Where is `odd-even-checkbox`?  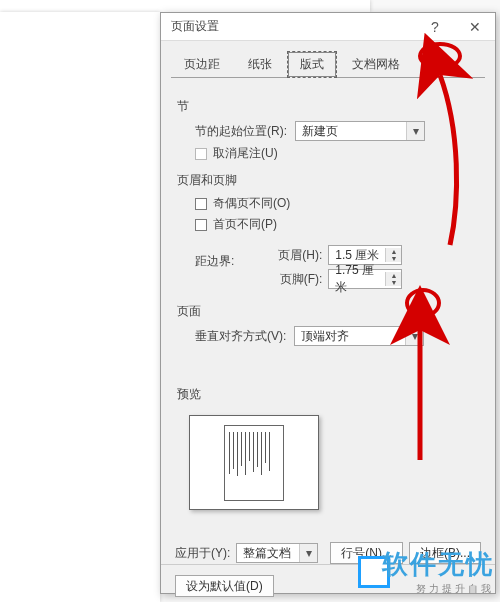
odd-even-checkbox is located at coordinates (201, 204).